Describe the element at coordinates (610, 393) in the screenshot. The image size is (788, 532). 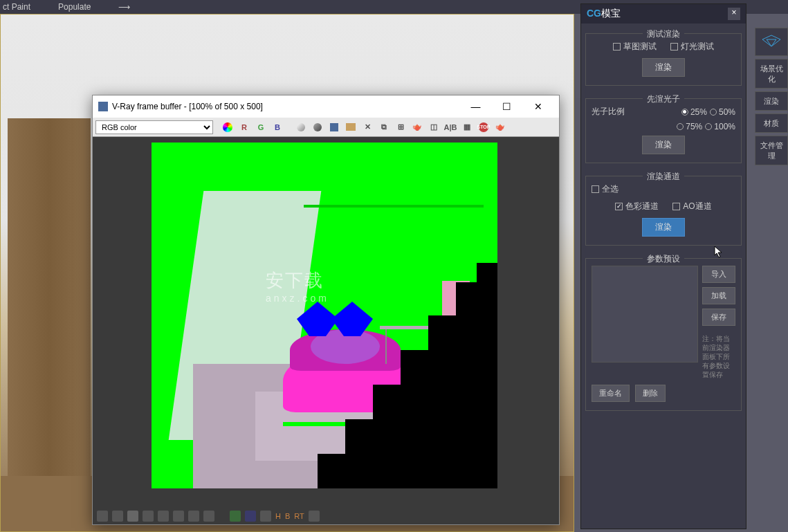
I see `rename-button: 重命名` at that location.